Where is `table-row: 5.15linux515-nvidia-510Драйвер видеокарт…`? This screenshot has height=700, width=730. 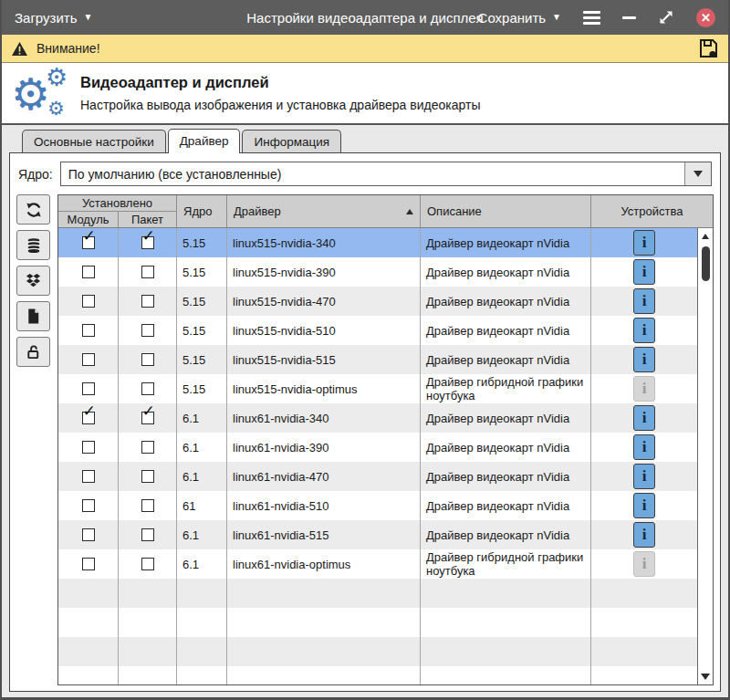
table-row: 5.15linux515-nvidia-510Драйвер видеокарт… is located at coordinates (378, 330).